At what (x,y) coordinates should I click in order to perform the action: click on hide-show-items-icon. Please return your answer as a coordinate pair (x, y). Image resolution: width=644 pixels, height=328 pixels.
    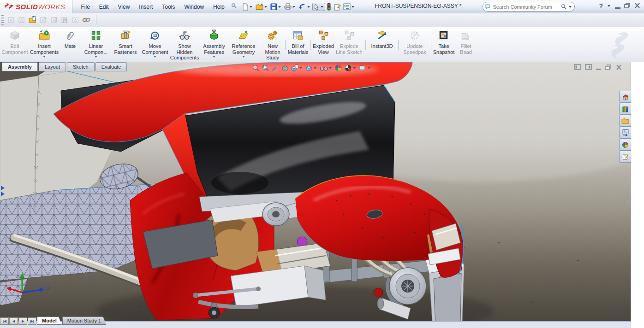
    Looking at the image, I should click on (326, 68).